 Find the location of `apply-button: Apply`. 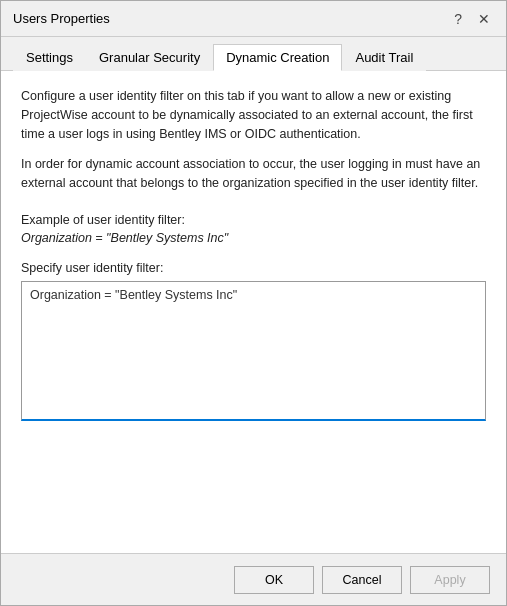

apply-button: Apply is located at coordinates (450, 580).